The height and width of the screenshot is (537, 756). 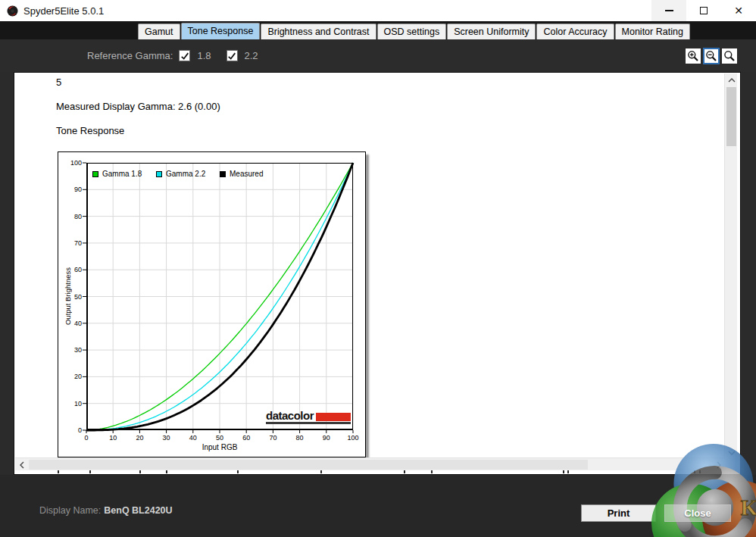 I want to click on x-axis-label: Input RGB, so click(x=220, y=447).